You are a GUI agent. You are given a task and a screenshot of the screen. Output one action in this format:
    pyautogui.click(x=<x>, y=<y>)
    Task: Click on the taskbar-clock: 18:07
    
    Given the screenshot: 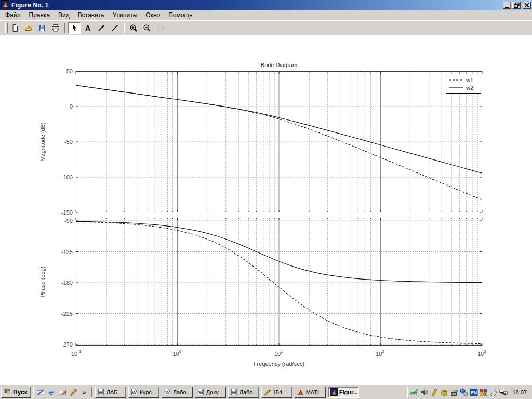 What is the action you would take?
    pyautogui.click(x=520, y=392)
    